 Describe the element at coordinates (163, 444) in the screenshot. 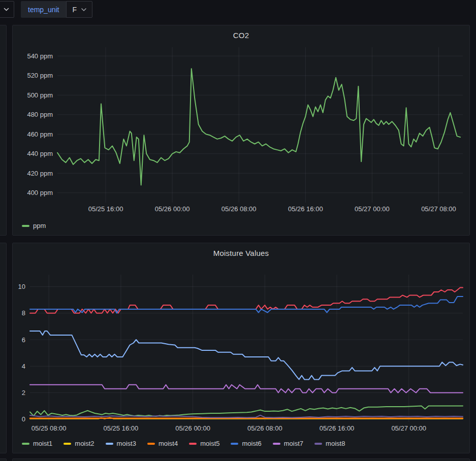

I see `legend-item-moist4: moist4` at that location.